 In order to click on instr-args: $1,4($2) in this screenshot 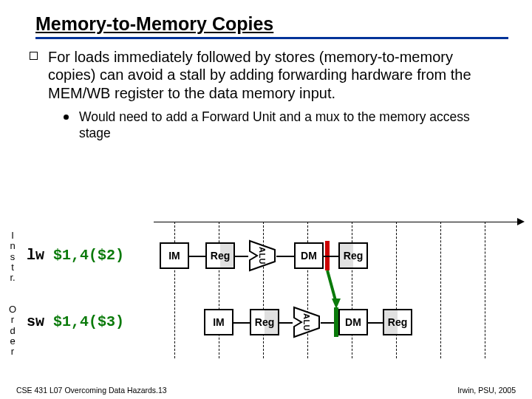, I will do `click(89, 256)`.